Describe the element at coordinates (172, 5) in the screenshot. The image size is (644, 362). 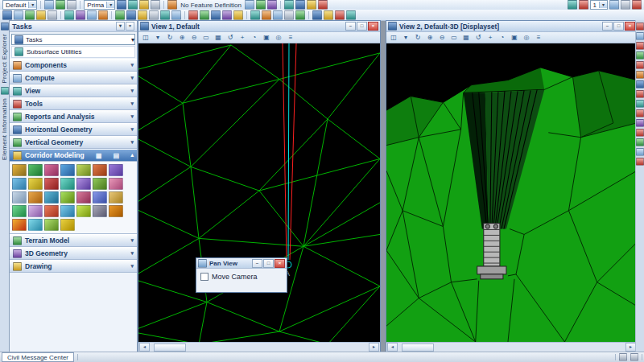
I see `lock-icon` at that location.